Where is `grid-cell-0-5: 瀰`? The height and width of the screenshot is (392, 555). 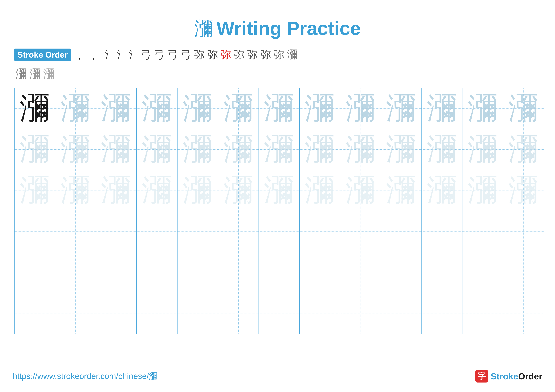 grid-cell-0-5: 瀰 is located at coordinates (239, 108).